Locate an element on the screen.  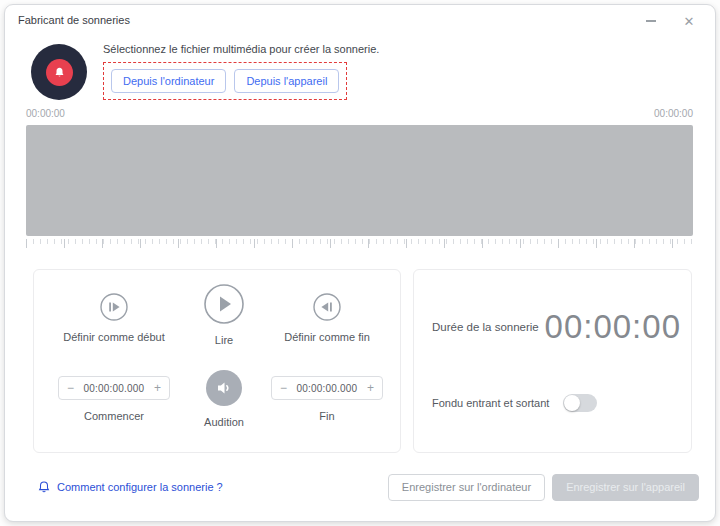
end-time-stepper: − 00:00:00.000 + is located at coordinates (327, 388).